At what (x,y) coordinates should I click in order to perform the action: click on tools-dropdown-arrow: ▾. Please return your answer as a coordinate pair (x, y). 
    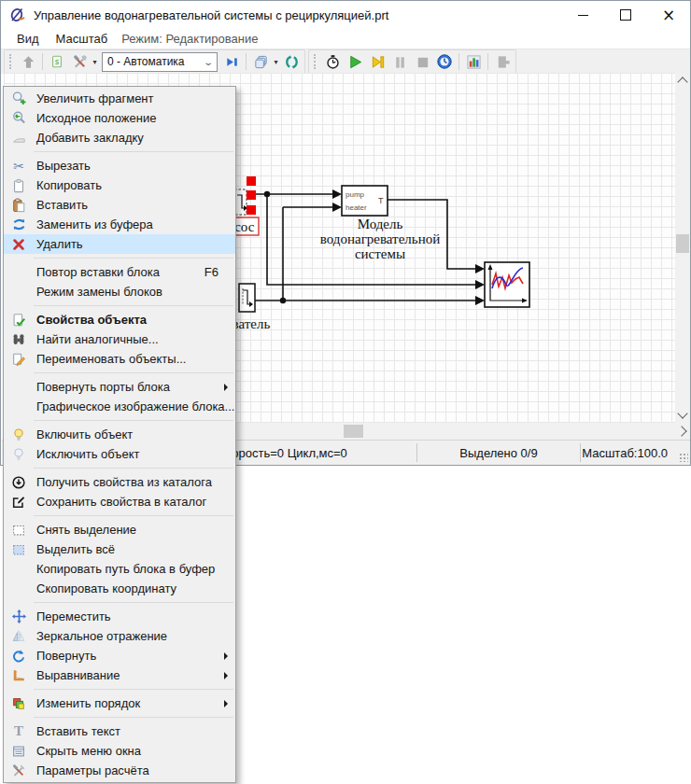
    Looking at the image, I should click on (95, 62).